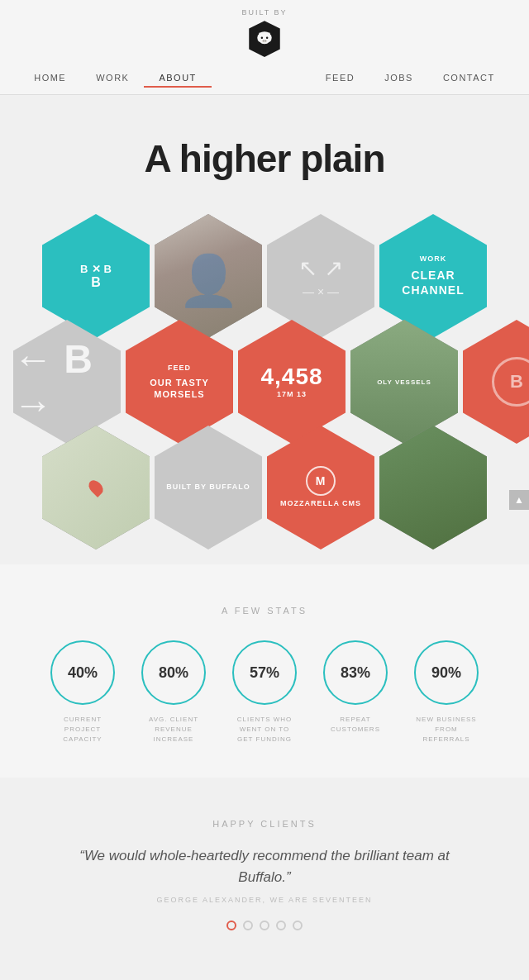  What do you see at coordinates (264, 900) in the screenshot?
I see `testimonial-author: GEORGE ALEXANDER, WE ARE SEVENTEEN` at bounding box center [264, 900].